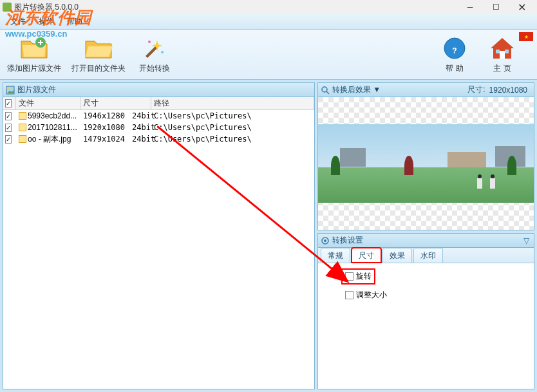 This screenshot has height=392, width=537. What do you see at coordinates (268, 55) in the screenshot?
I see `toolbar: 添加图片源文件 打开目的文件夹 开始转换 ? 帮 助 主 页 ★` at bounding box center [268, 55].